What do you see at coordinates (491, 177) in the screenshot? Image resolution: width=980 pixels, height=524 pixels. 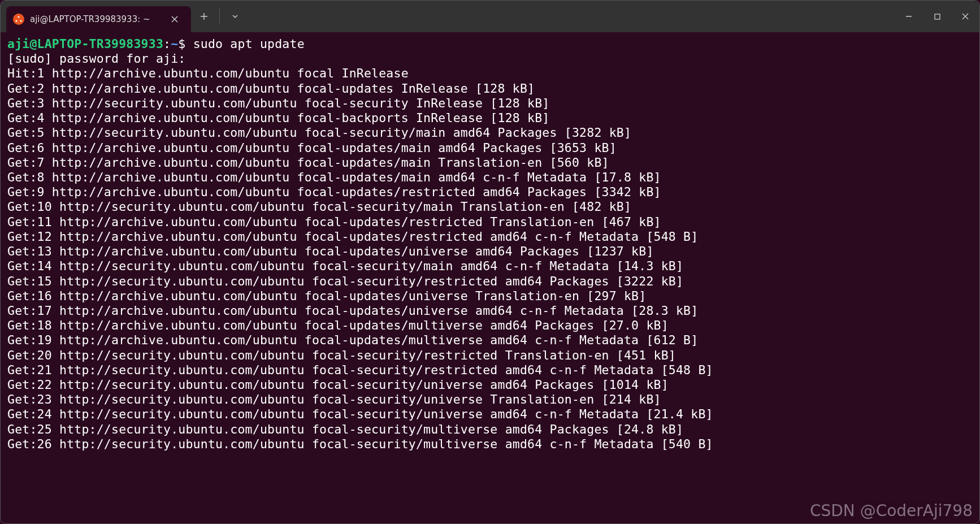 I see `output-line: Get:8 http://archive.ubuntu.com/ubuntu f…` at bounding box center [491, 177].